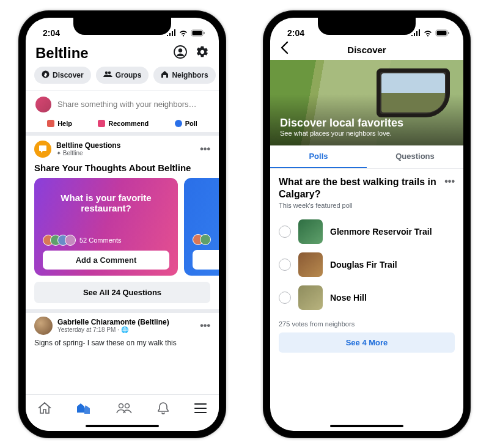  Describe the element at coordinates (367, 323) in the screenshot. I see `vote-count: 275 votes from neighbors` at that location.